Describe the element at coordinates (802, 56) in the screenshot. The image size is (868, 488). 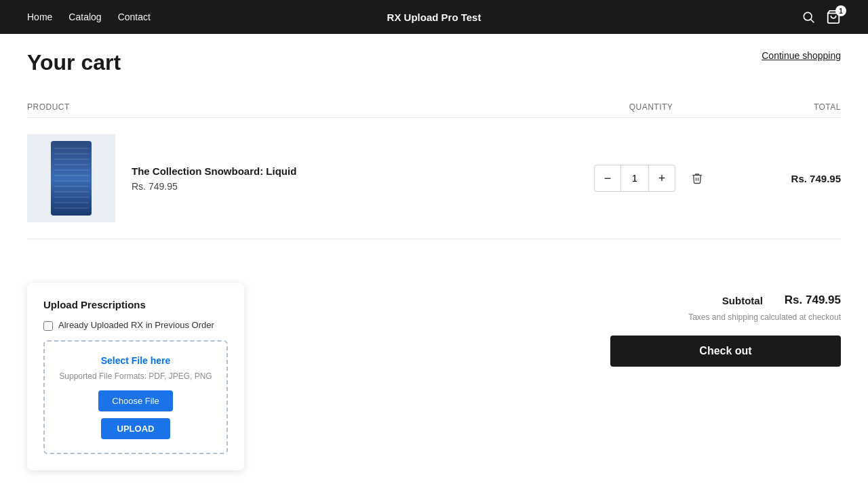
I see `continue-shopping-link: Continue shopping` at that location.